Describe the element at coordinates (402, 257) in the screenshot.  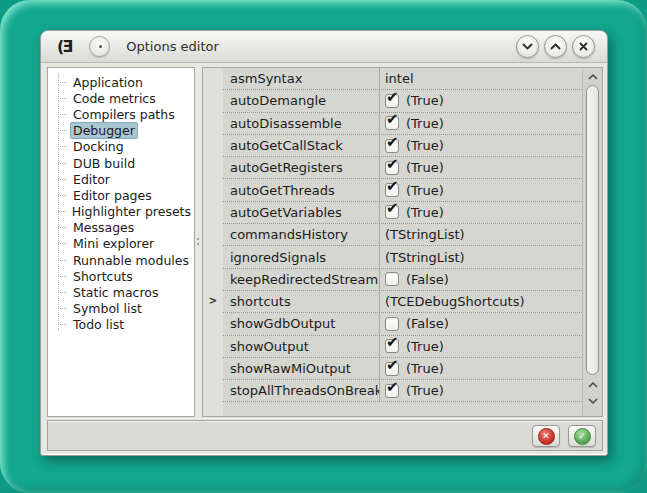
I see `property-row-ignoredSignals: ignoredSignals(TStringList)` at that location.